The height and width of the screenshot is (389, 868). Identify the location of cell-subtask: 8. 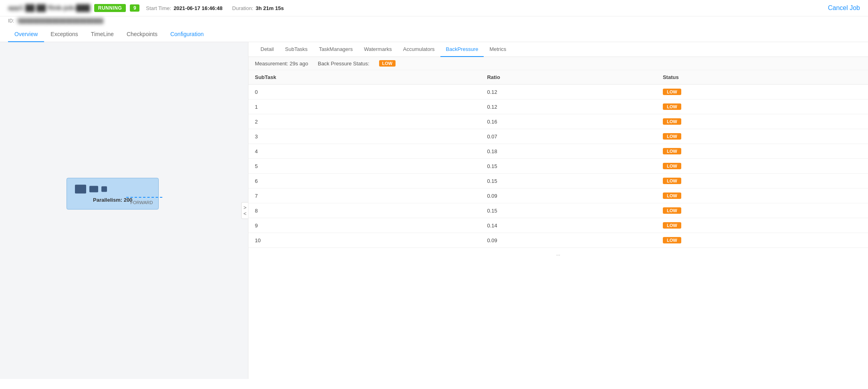
(365, 211).